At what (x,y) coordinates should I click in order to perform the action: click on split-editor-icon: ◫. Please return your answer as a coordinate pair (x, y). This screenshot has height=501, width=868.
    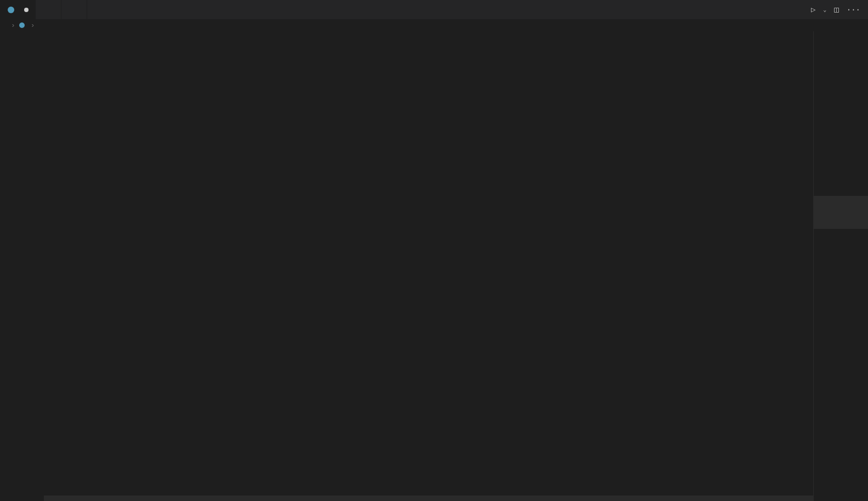
    Looking at the image, I should click on (836, 10).